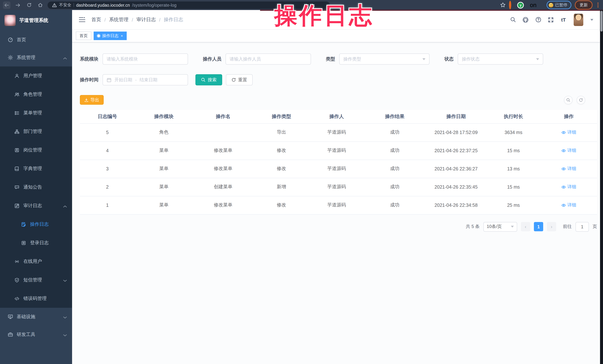  Describe the element at coordinates (17, 298) in the screenshot. I see `code-icon` at that location.